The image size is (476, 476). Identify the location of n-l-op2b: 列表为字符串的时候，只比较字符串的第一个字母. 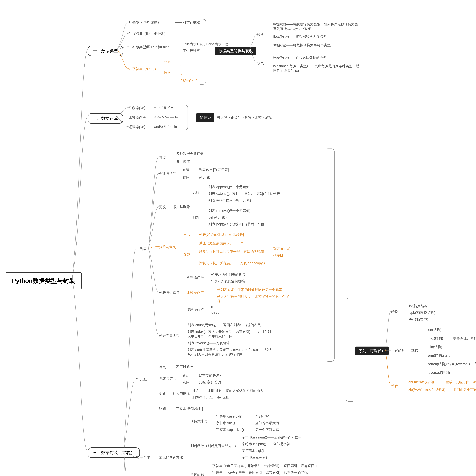
(254, 299).